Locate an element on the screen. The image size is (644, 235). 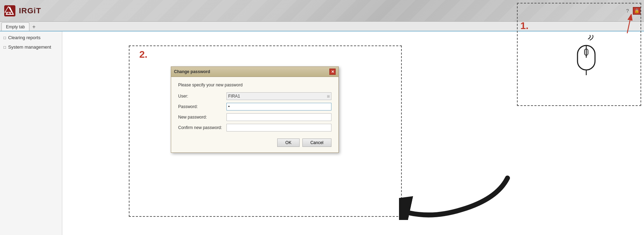
big-arrow is located at coordinates (455, 196).